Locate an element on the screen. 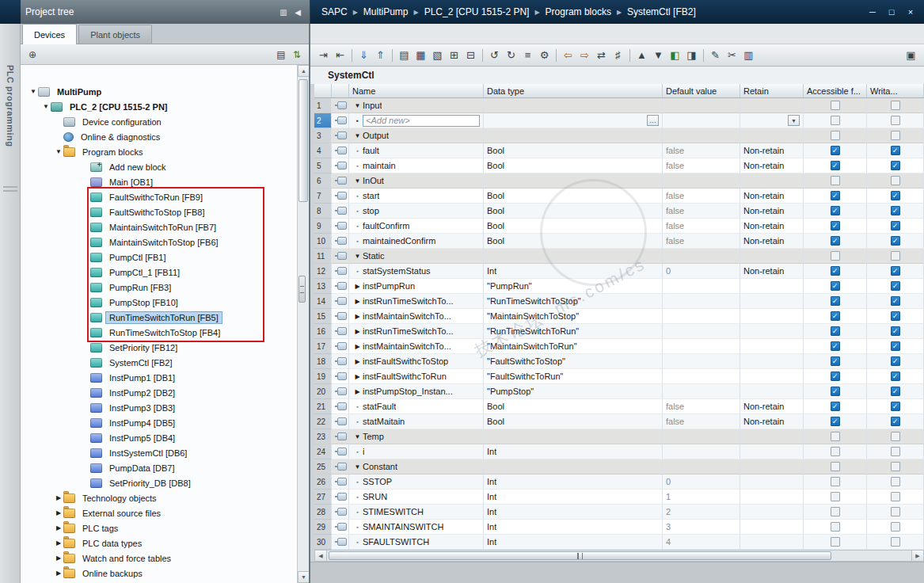 The height and width of the screenshot is (583, 924). tree-item: ▼Program blocks is located at coordinates (158, 152).